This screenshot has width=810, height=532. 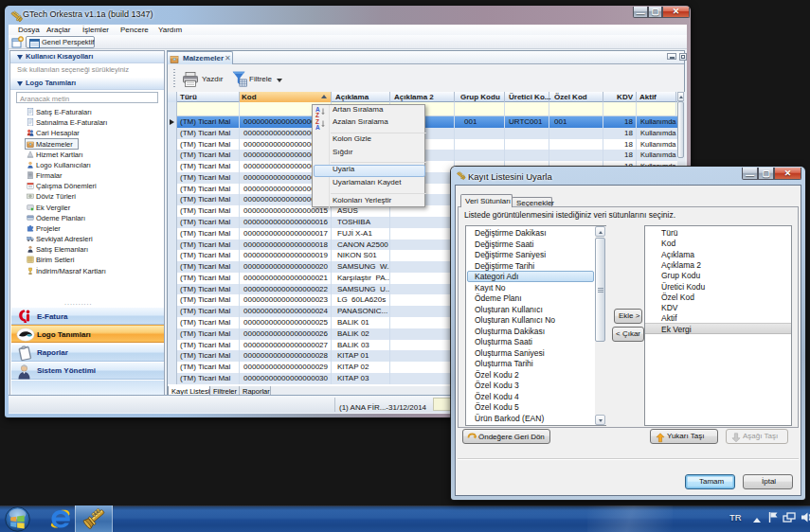 I want to click on svg-text: A, so click(x=318, y=127).